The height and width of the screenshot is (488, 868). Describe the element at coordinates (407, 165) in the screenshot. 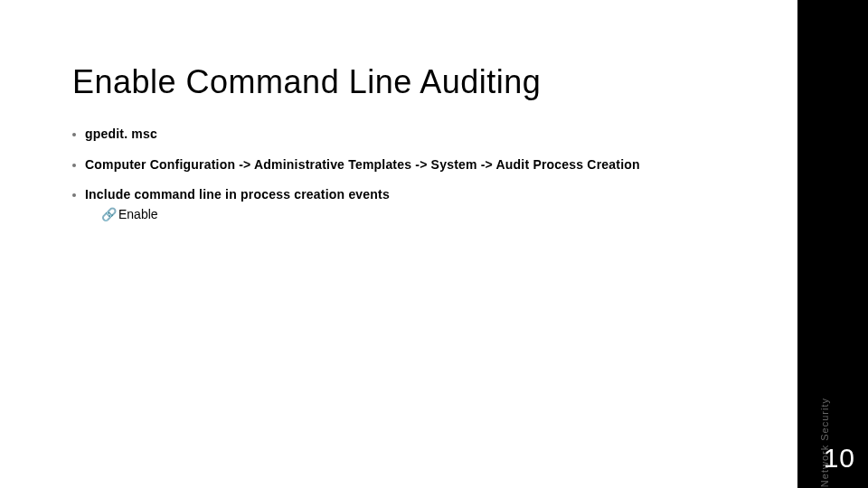

I see `bullet-item: Computer Configuration -> Administrative…` at that location.